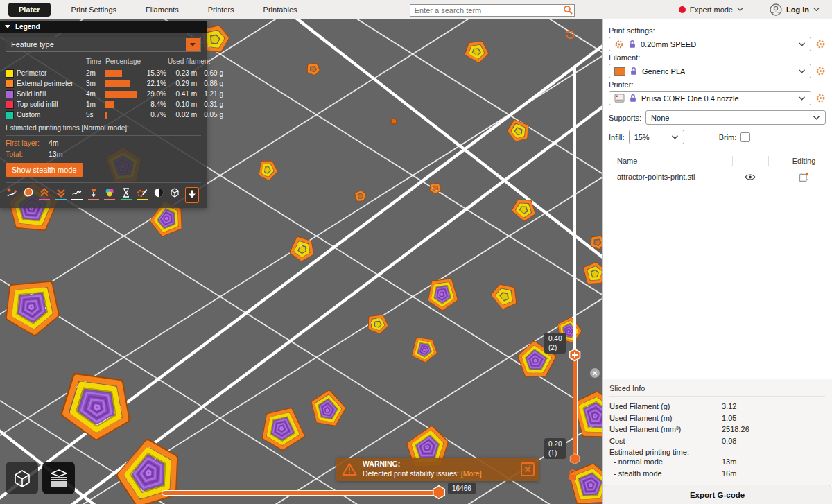 The height and width of the screenshot is (504, 832). I want to click on retractions-icon, so click(44, 195).